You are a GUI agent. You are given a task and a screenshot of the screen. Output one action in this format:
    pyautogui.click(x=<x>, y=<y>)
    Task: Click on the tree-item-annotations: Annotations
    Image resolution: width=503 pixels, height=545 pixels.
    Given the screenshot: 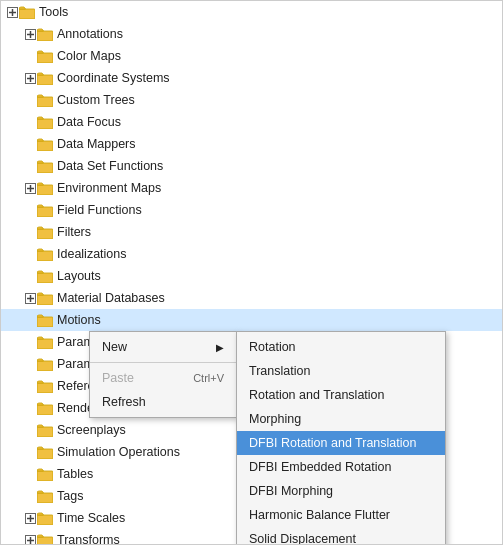 What is the action you would take?
    pyautogui.click(x=252, y=34)
    